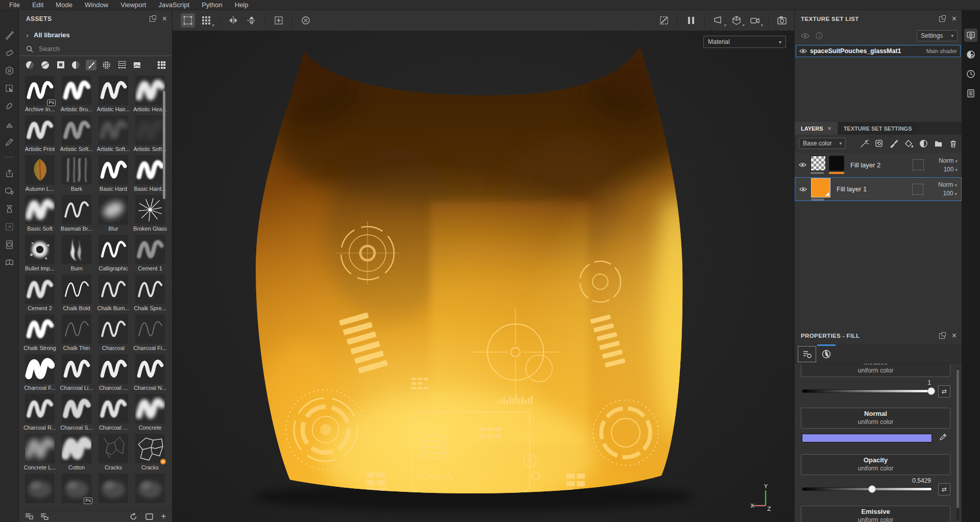 The image size is (980, 522). What do you see at coordinates (150, 215) in the screenshot?
I see `brush-item: Broken Glass` at bounding box center [150, 215].